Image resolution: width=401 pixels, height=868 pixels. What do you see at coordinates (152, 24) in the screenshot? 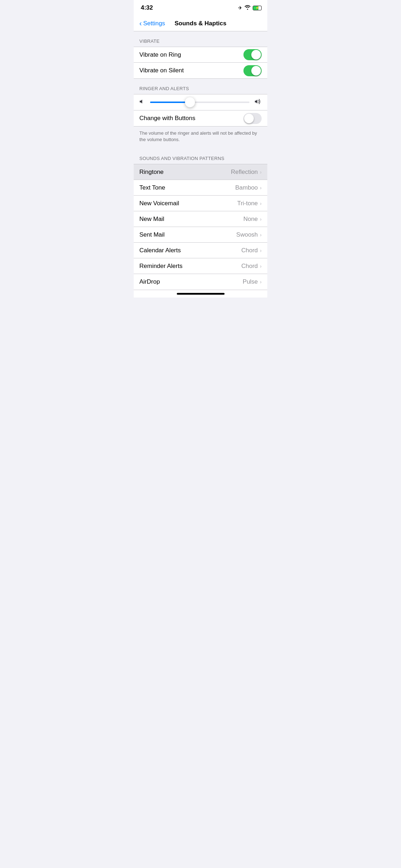
I see `back-button: ‹ Settings` at bounding box center [152, 24].